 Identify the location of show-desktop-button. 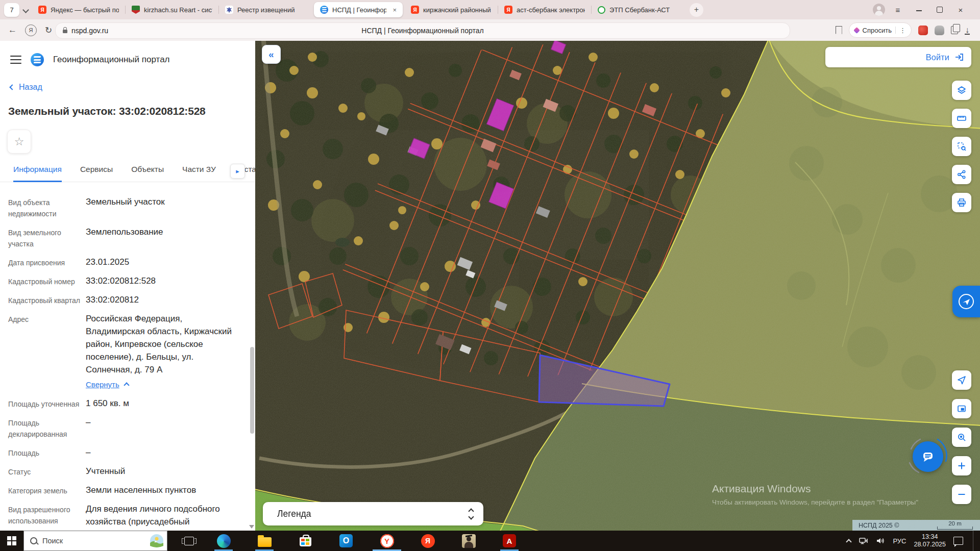
(974, 541).